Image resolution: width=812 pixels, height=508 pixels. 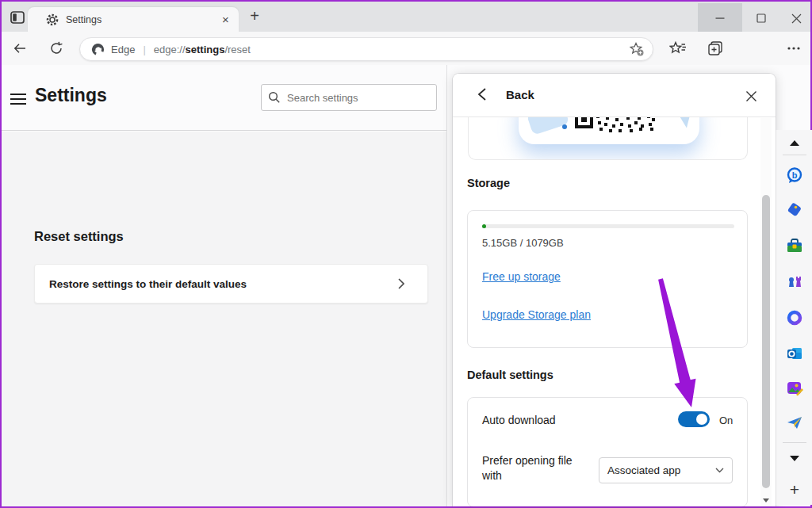 I want to click on panel-scrollbar-thumb, so click(x=766, y=342).